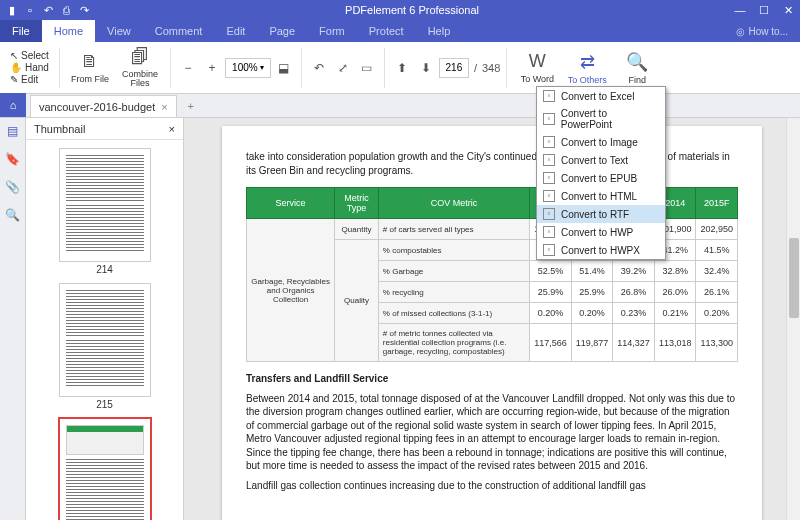 This screenshot has height=520, width=800. I want to click on file-tab: vancouver-2016-budget ×, so click(104, 106).